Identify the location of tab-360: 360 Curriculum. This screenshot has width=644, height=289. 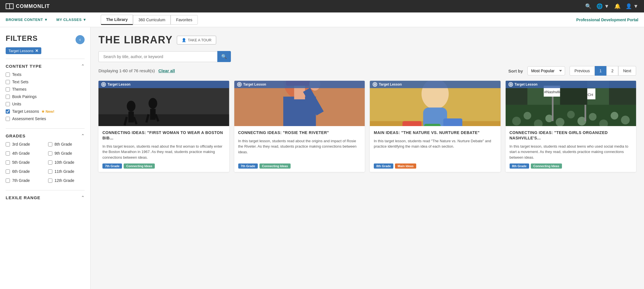
(152, 20).